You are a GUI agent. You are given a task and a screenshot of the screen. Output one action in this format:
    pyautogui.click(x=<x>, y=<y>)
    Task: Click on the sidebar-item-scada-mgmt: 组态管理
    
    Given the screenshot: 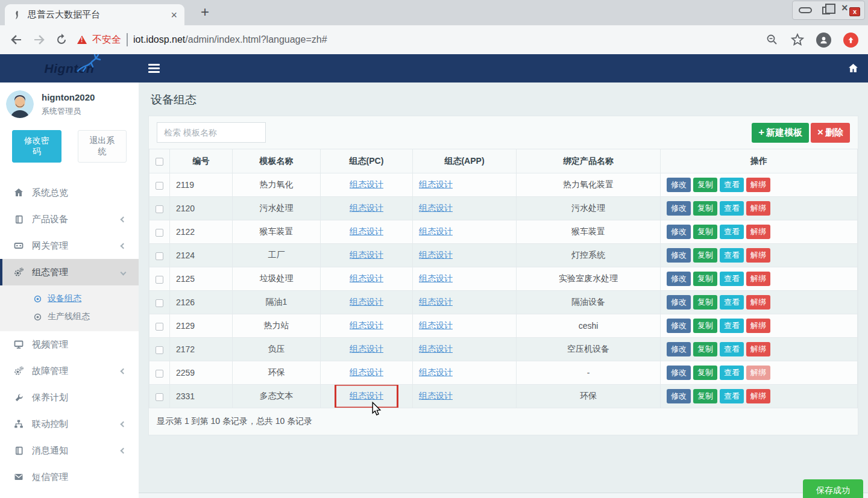 What is the action you would take?
    pyautogui.click(x=69, y=272)
    